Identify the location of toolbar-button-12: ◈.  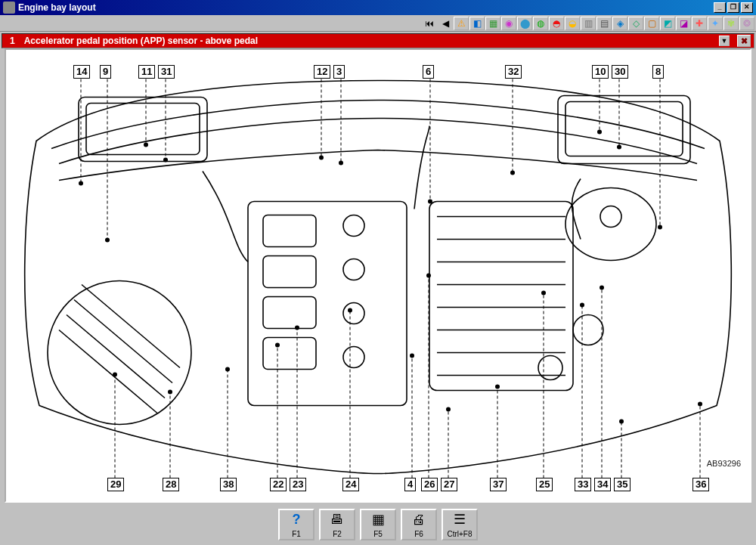
(620, 23).